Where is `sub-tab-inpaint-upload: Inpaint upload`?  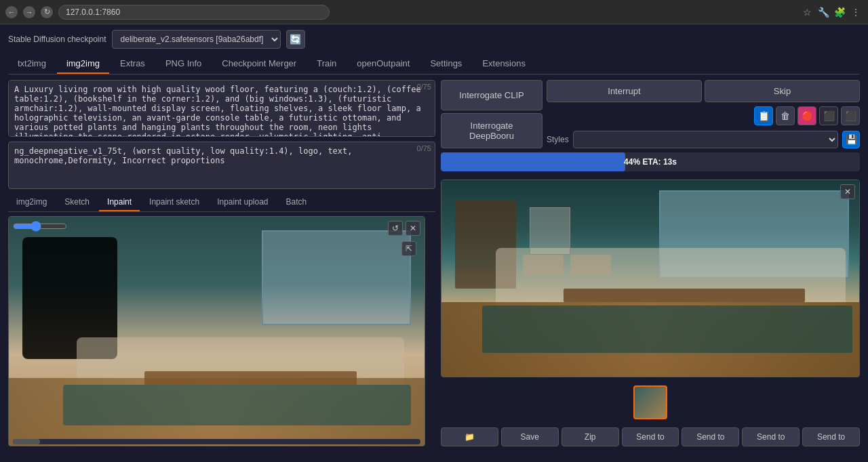
sub-tab-inpaint-upload: Inpaint upload is located at coordinates (243, 203).